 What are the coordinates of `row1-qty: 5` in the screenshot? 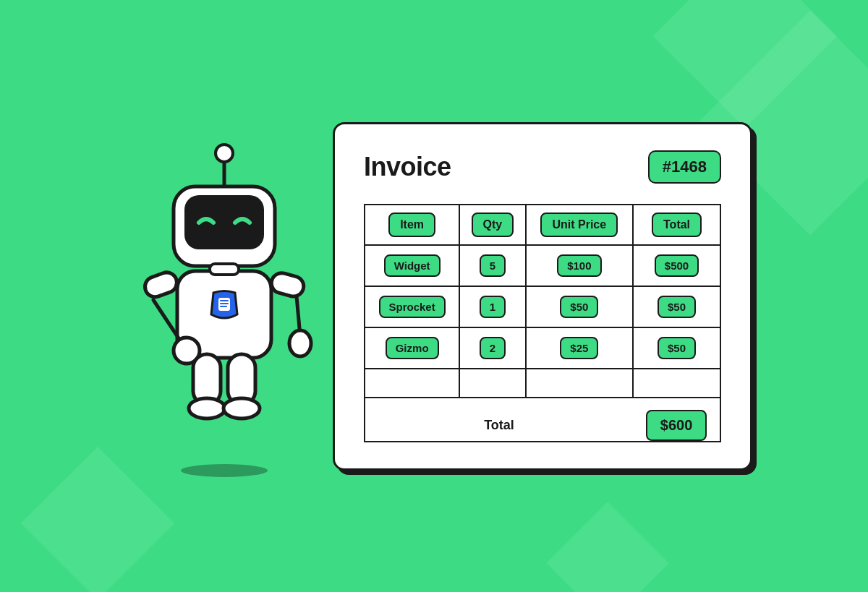 It's located at (492, 266).